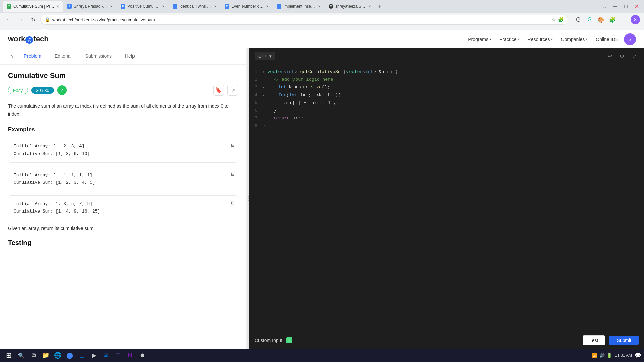  Describe the element at coordinates (601, 20) in the screenshot. I see `color-extension-icon: 🎨` at that location.